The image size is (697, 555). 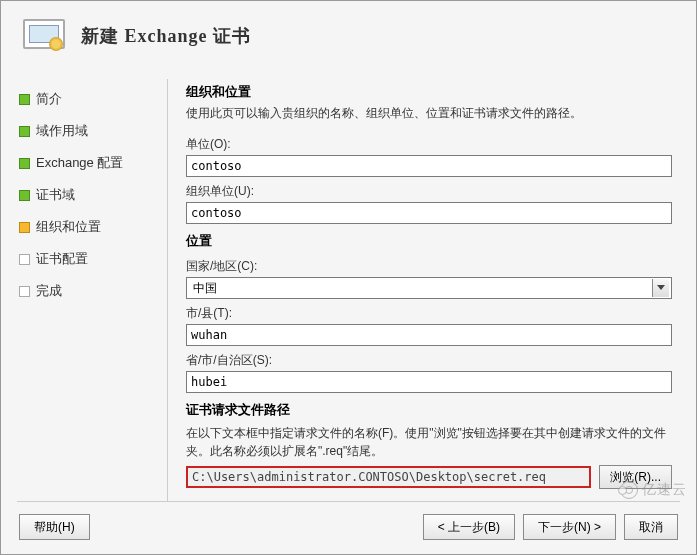 What do you see at coordinates (62, 131) in the screenshot?
I see `nav-label: 域作用域` at bounding box center [62, 131].